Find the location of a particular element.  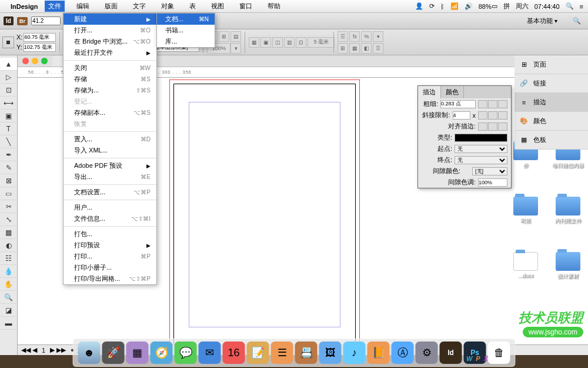

menubar-notification-icon: ≡ is located at coordinates (582, 6).